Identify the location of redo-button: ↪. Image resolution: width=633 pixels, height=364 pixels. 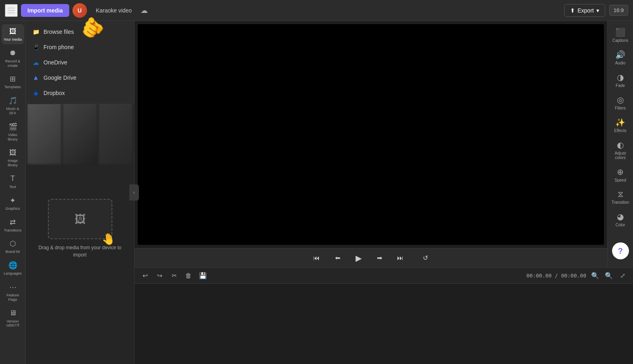
(159, 276).